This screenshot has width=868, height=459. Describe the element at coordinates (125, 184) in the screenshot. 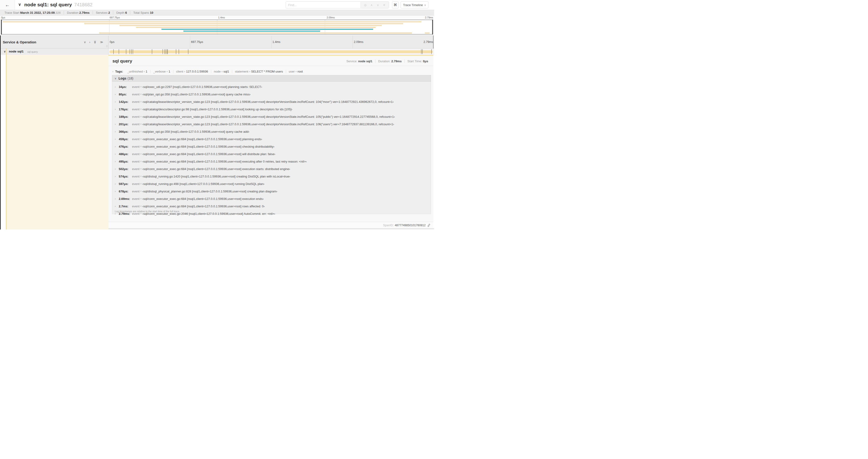

I see `log-timestamp: 597μs:` at that location.